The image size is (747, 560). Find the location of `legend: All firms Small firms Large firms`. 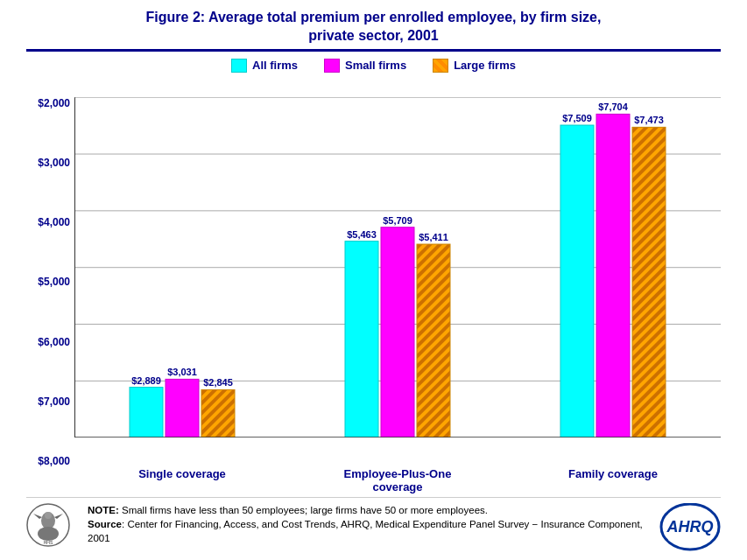

legend: All firms Small firms Large firms is located at coordinates (373, 66).